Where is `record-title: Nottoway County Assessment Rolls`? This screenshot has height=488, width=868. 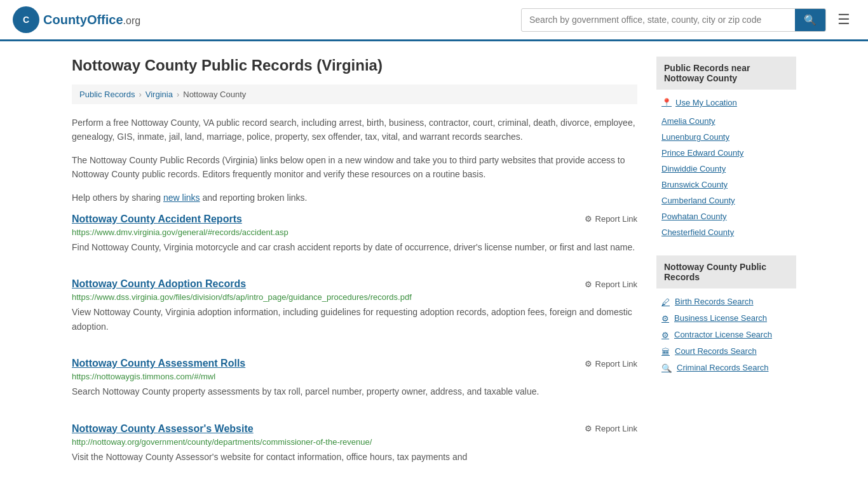
record-title: Nottoway County Assessment Rolls is located at coordinates (159, 363).